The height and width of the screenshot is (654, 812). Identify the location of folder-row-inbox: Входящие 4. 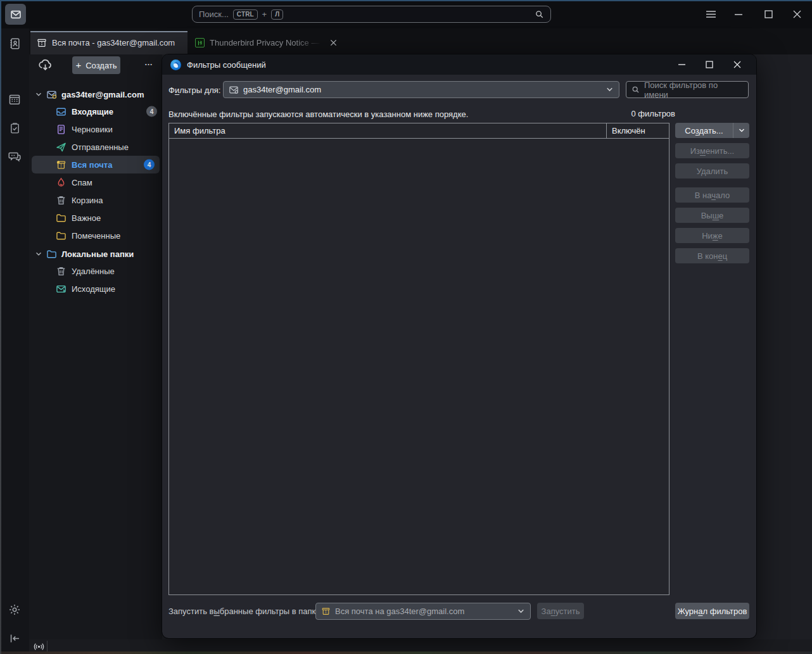
(96, 111).